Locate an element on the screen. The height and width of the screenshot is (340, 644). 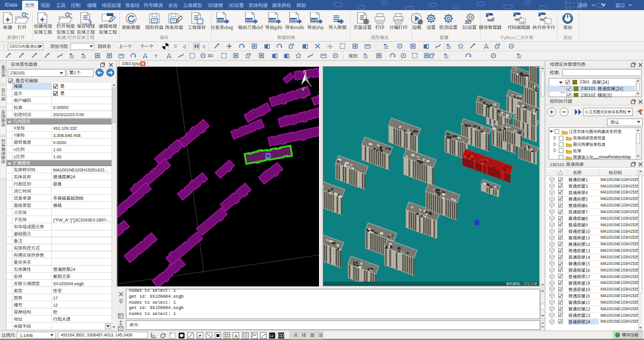
svg-text: T is located at coordinates (156, 56).